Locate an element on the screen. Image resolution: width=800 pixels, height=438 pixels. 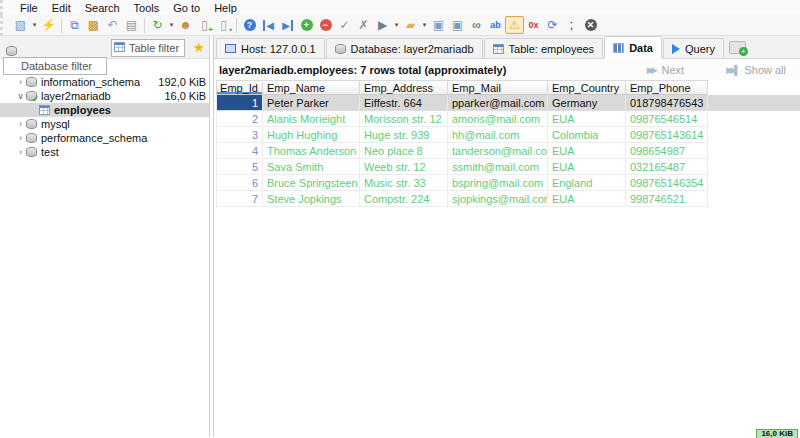
table-row: 4Thomas AndersonNeo place 8tanderson@mai… is located at coordinates (508, 151).